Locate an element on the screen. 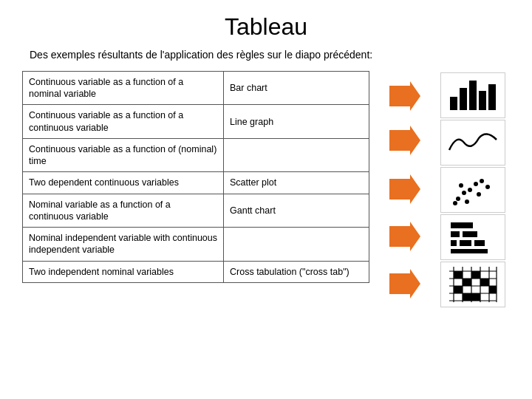  arrows-section is located at coordinates (403, 189).